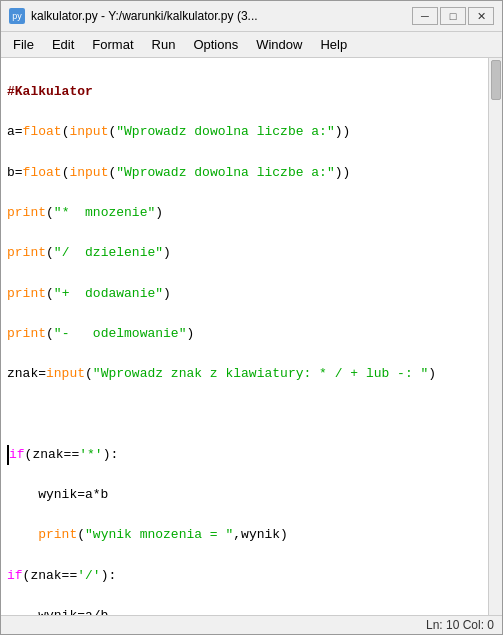 The image size is (503, 635). Describe the element at coordinates (244, 294) in the screenshot. I see `code-line: print("+ dodawanie")` at that location.